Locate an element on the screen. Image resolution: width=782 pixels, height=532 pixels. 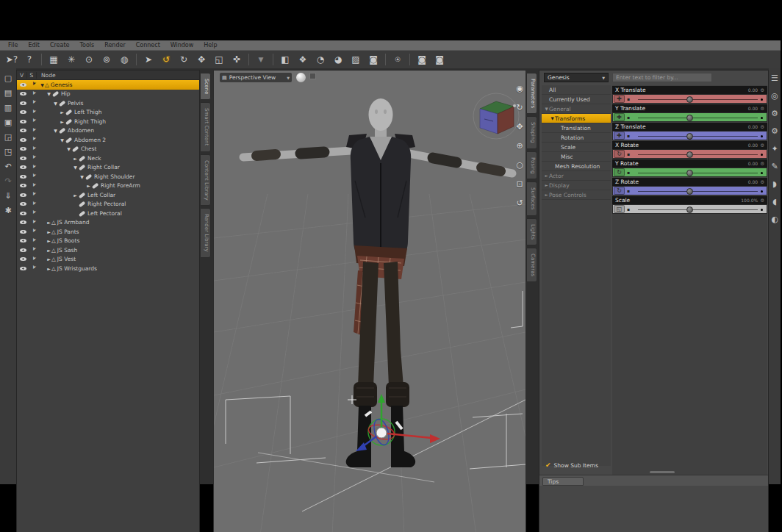
param-group-transforms: ▼Transforms is located at coordinates (576, 119).